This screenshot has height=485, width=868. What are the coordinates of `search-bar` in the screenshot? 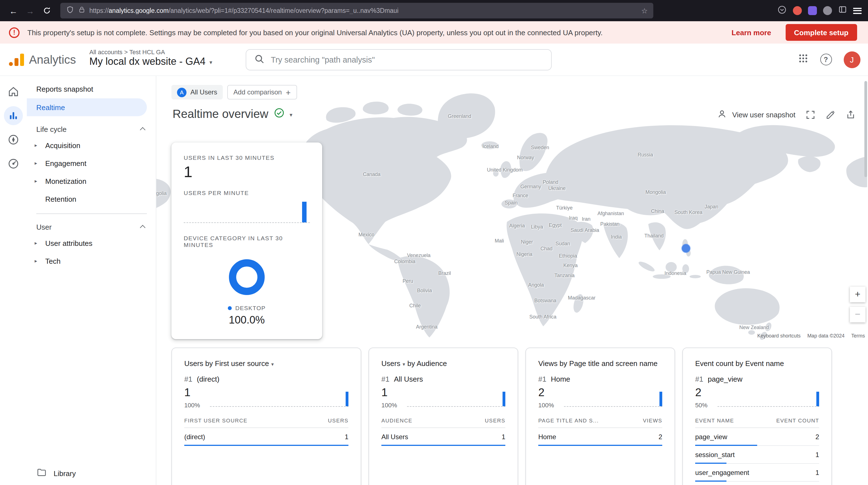 It's located at (399, 60).